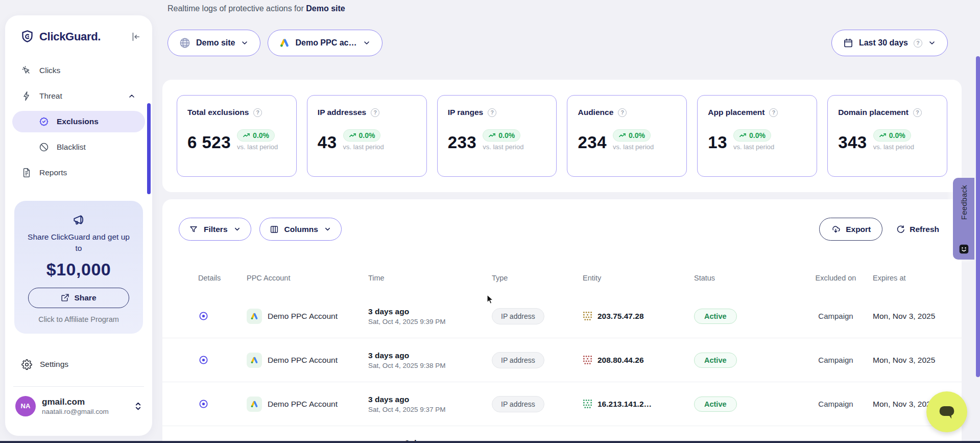 This screenshot has width=980, height=443. What do you see at coordinates (537, 278) in the screenshot?
I see `column-header-type: Type` at bounding box center [537, 278].